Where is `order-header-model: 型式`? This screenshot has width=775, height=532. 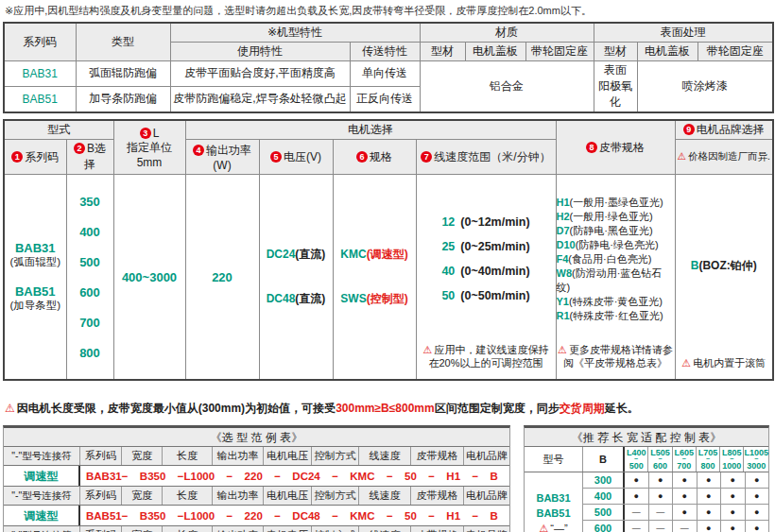 order-header-model: 型式 is located at coordinates (59, 130).